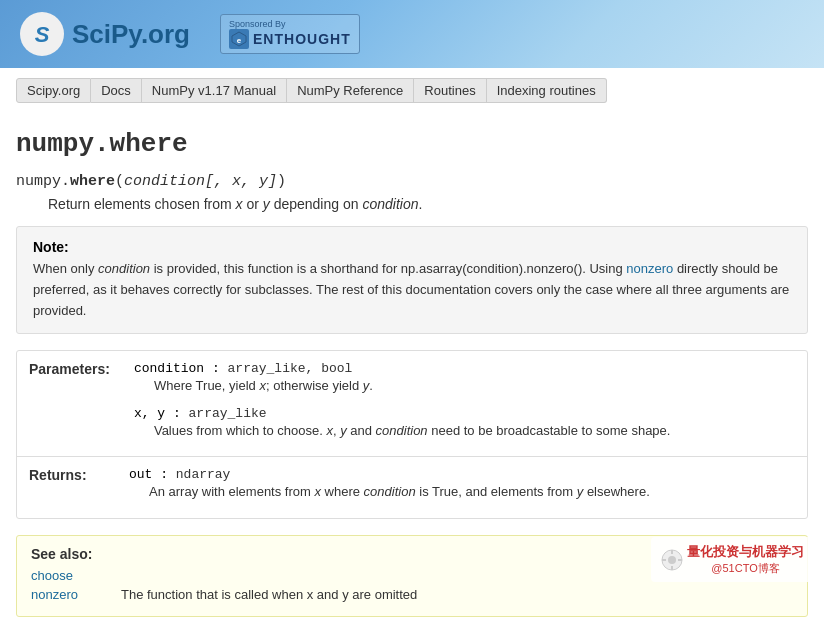  What do you see at coordinates (67, 488) in the screenshot?
I see `returns-label: Returns:` at bounding box center [67, 488].